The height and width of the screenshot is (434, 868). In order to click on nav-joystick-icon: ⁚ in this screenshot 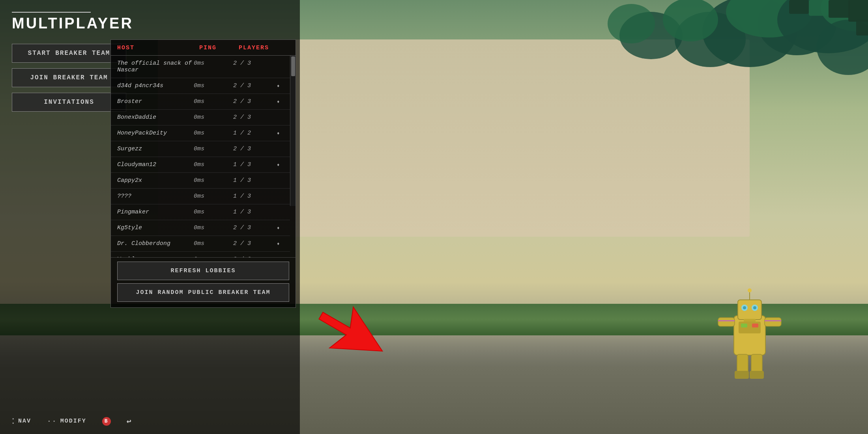, I will do `click(13, 421)`.